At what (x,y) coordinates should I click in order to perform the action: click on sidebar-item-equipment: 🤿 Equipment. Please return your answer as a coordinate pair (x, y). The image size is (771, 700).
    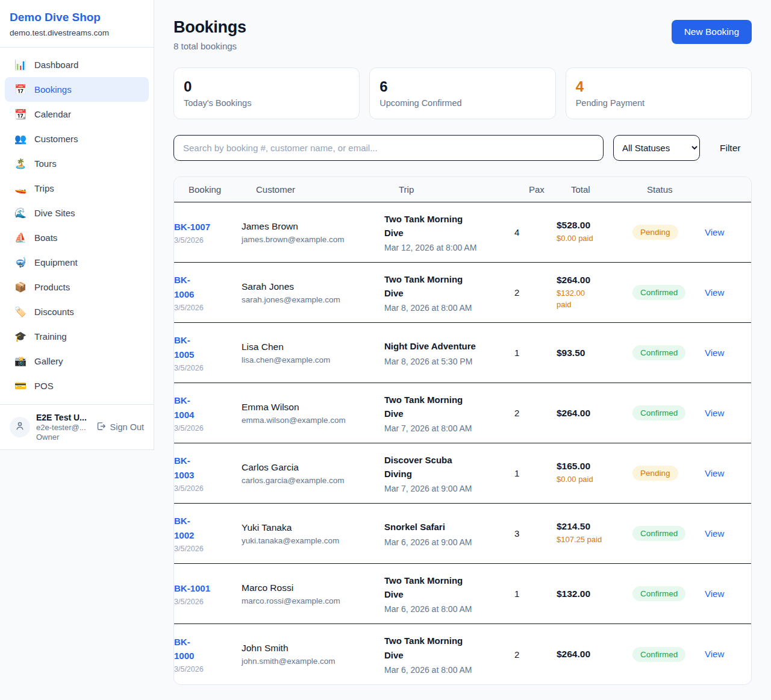
    Looking at the image, I should click on (77, 263).